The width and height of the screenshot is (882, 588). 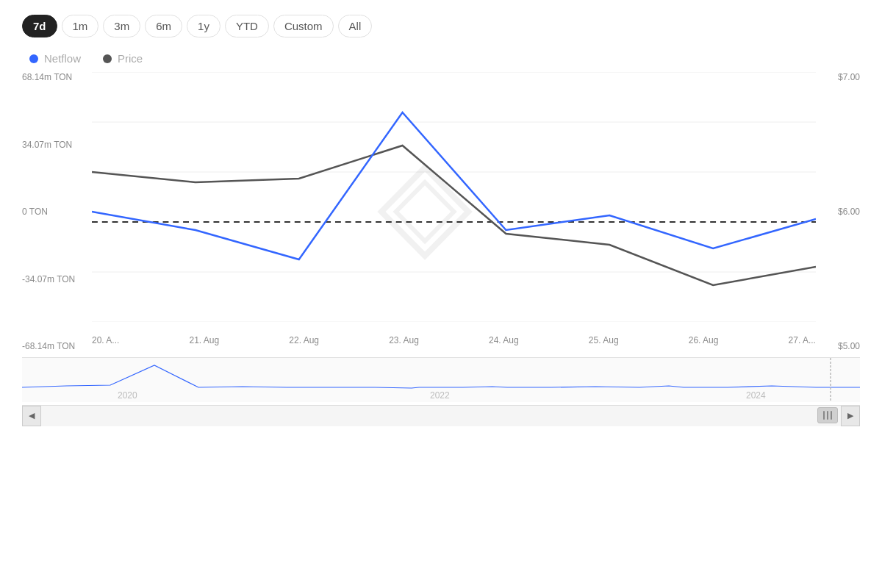 What do you see at coordinates (62, 59) in the screenshot?
I see `legend-label-netflow: Netflow` at bounding box center [62, 59].